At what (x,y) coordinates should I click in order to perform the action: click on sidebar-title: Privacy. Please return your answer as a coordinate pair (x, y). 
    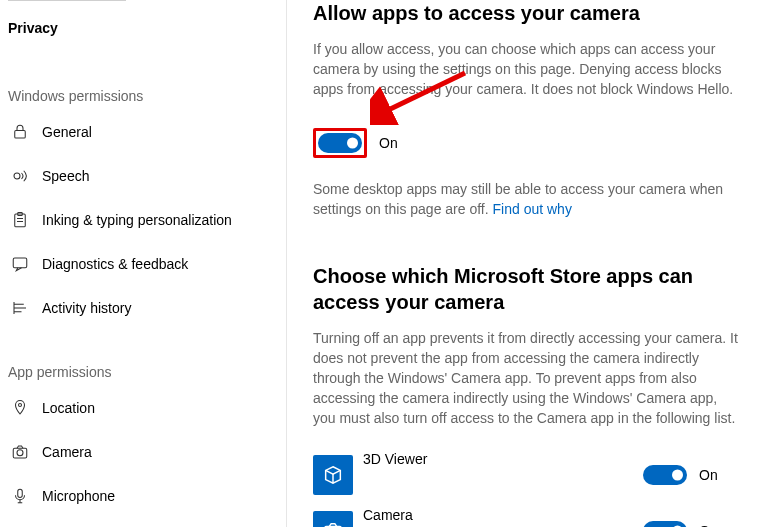
    Looking at the image, I should click on (143, 18).